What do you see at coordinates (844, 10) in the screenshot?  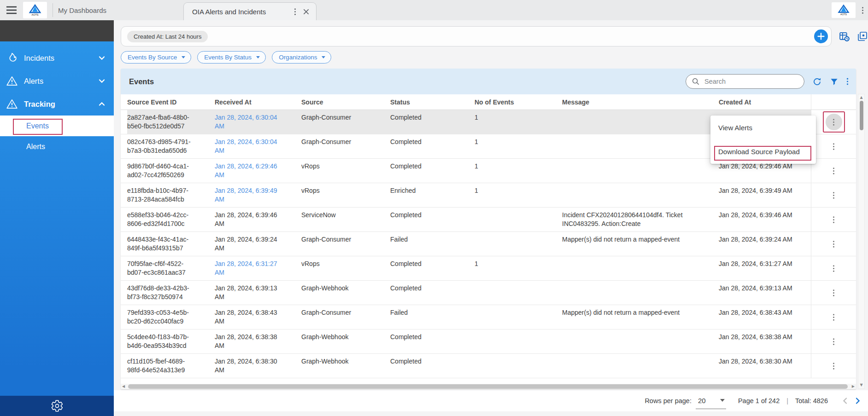 I see `account-logo: AOTS` at bounding box center [844, 10].